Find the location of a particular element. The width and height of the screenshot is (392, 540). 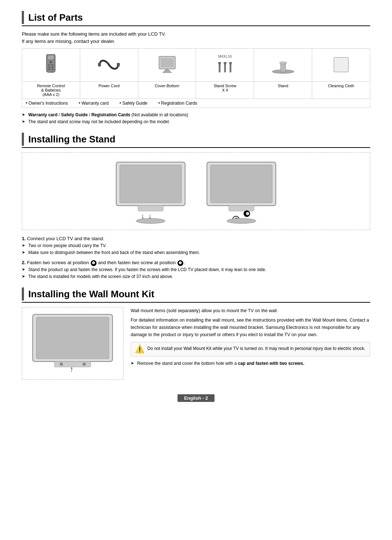

section-bar is located at coordinates (23, 17).